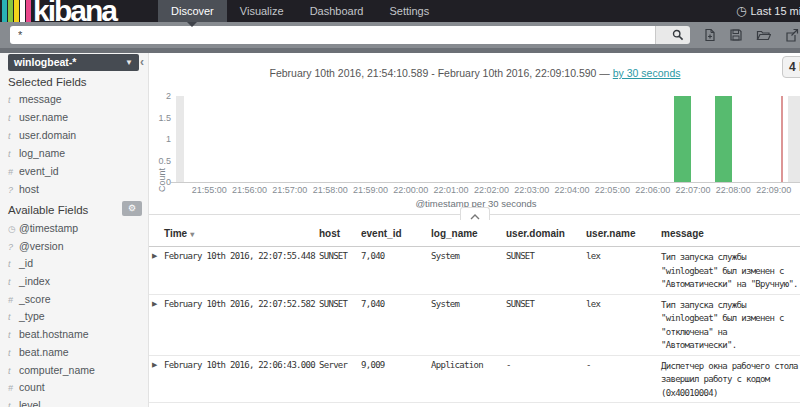 This screenshot has height=407, width=800. I want to click on sidebar-collapse-icon: ‹, so click(142, 62).